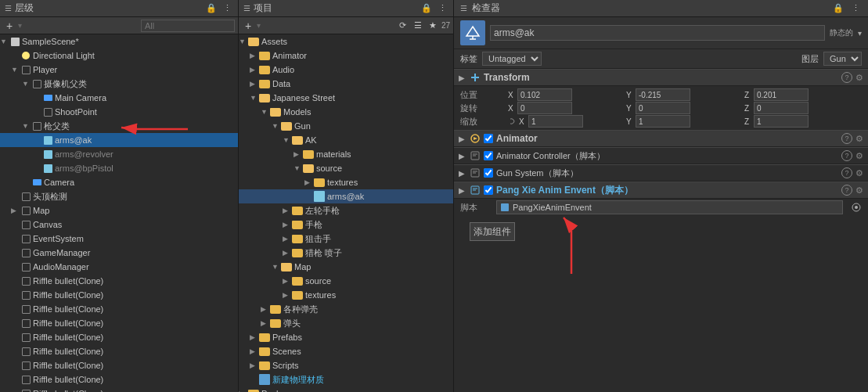 This screenshot has width=868, height=392. Describe the element at coordinates (119, 239) in the screenshot. I see `hierarchy-item-event-system: EventSystem` at that location.